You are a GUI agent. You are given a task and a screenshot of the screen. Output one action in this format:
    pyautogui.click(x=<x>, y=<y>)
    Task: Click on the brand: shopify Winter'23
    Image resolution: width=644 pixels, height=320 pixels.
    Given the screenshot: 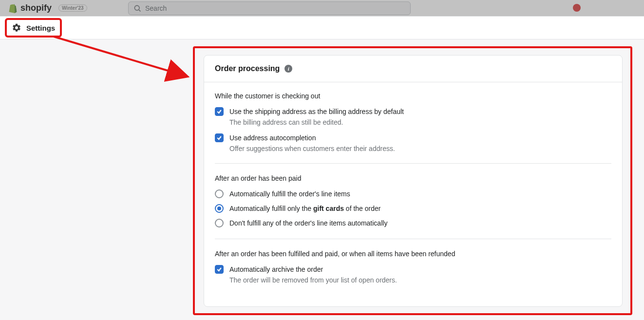 What is the action you would take?
    pyautogui.click(x=48, y=8)
    